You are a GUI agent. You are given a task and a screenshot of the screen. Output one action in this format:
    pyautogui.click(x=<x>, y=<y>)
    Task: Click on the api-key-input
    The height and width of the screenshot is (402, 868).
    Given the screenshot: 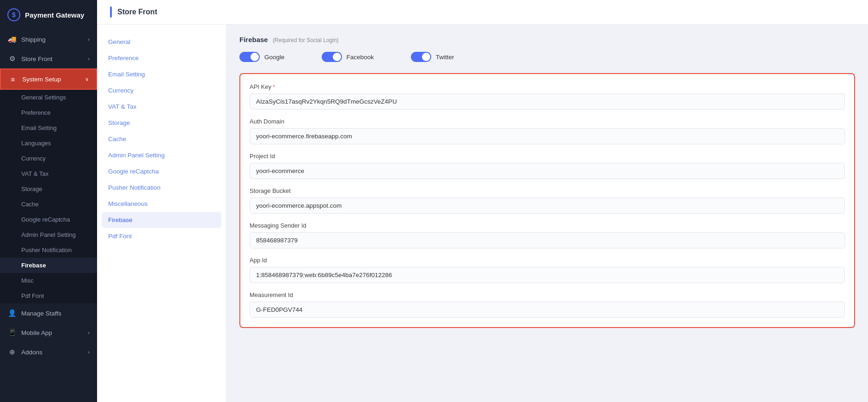 What is the action you would take?
    pyautogui.click(x=547, y=102)
    